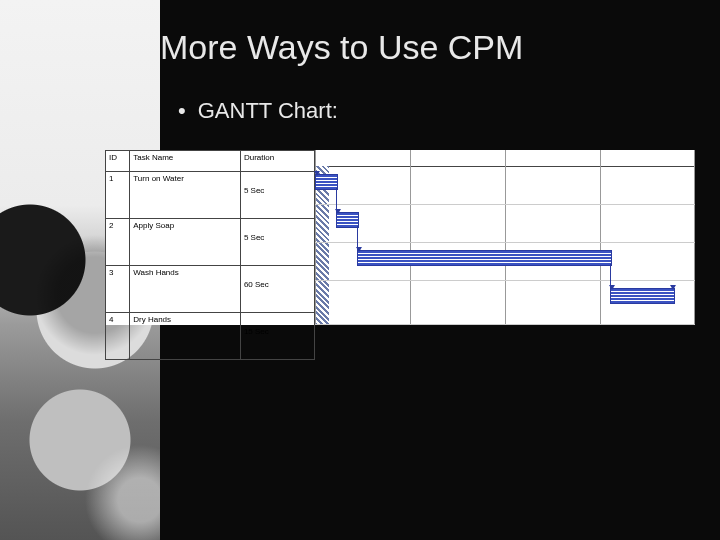 This screenshot has height=540, width=720. What do you see at coordinates (118, 290) in the screenshot?
I see `cell-id: 3` at bounding box center [118, 290].